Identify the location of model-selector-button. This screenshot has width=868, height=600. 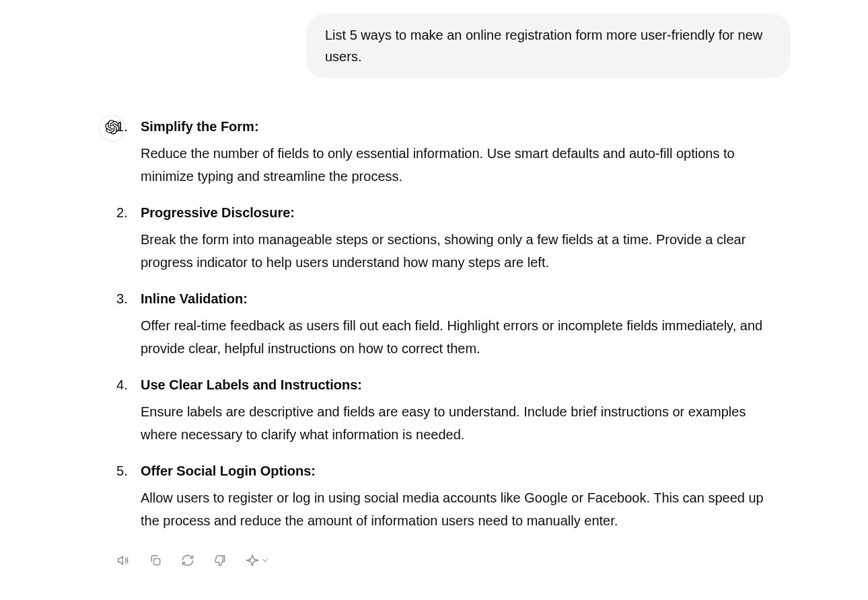
(258, 561).